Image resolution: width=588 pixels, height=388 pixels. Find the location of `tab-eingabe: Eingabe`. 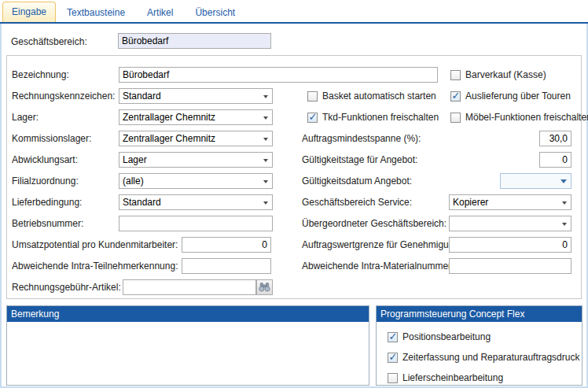

tab-eingabe: Eingabe is located at coordinates (29, 12).